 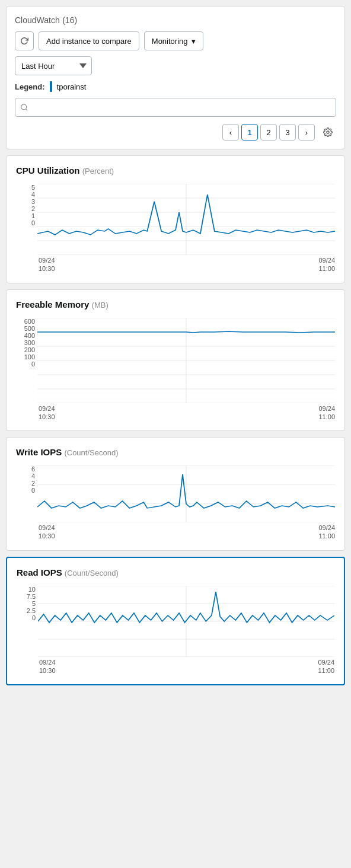 I want to click on page-1-button: 1, so click(x=250, y=132).